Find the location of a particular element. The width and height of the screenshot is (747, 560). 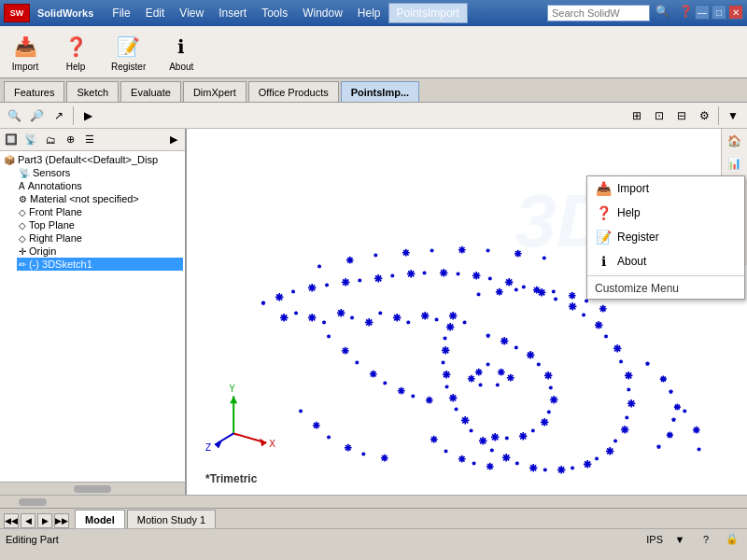

tree-sensors: 📡 Sensors is located at coordinates (100, 173).